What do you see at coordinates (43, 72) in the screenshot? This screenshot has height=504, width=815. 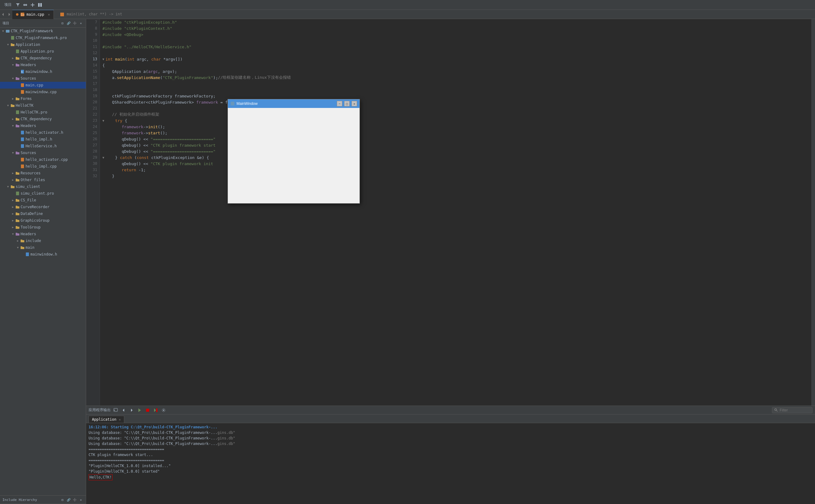 I see `tree-item-mainwindow-h: h mainwindow.h` at bounding box center [43, 72].